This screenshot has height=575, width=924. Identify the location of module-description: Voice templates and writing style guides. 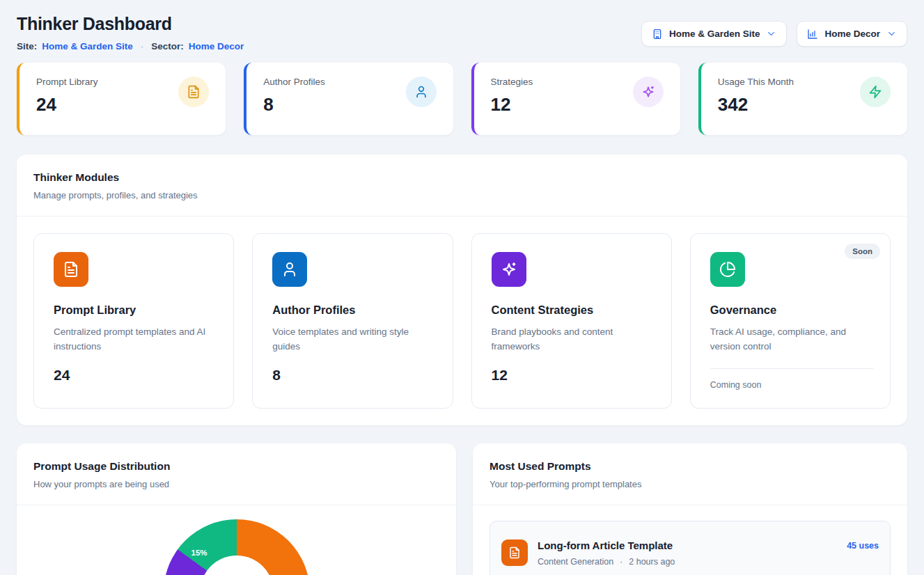
(354, 340).